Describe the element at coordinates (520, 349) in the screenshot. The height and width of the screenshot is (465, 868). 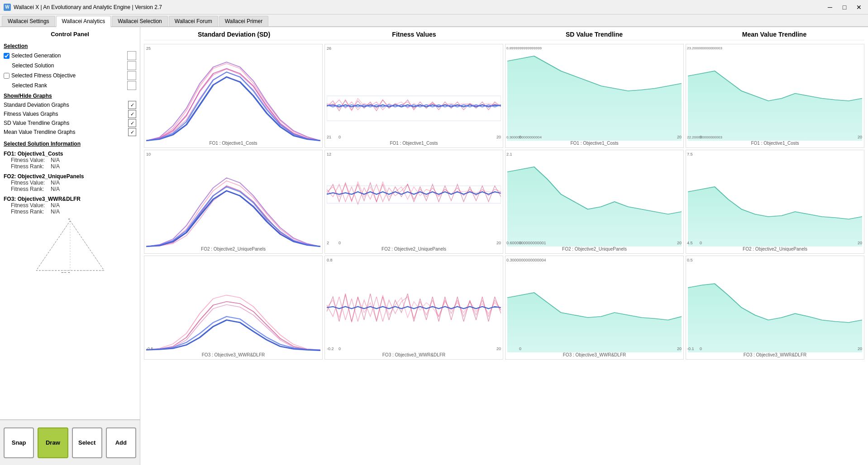
I see `sd-trend-fo3-xstart: 0` at that location.